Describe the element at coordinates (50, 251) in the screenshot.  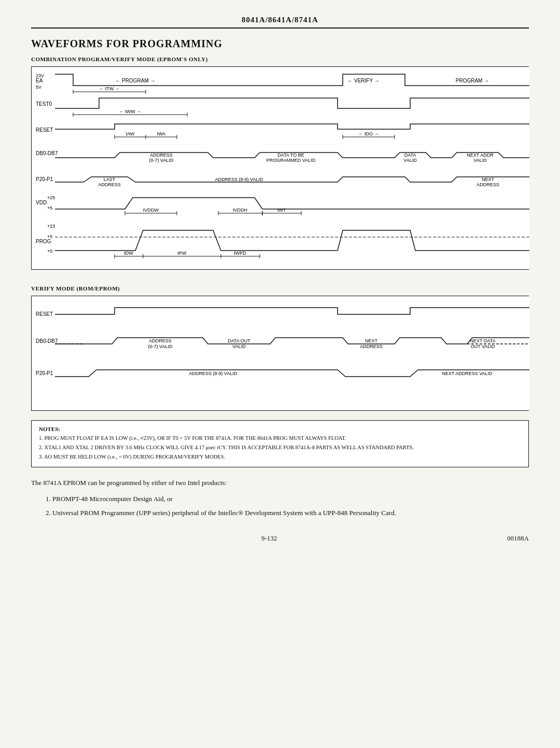
I see `prog-0: +0` at that location.